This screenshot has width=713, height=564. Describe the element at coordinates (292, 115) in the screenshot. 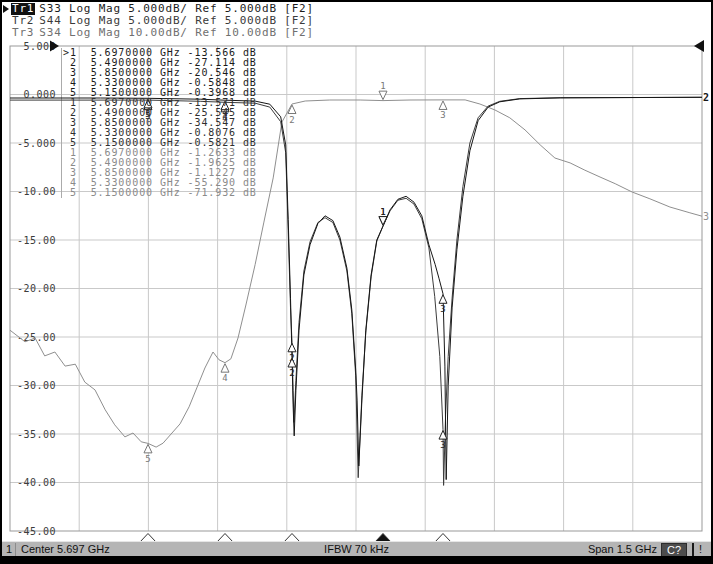

I see `marker-2-tr3: 2` at that location.